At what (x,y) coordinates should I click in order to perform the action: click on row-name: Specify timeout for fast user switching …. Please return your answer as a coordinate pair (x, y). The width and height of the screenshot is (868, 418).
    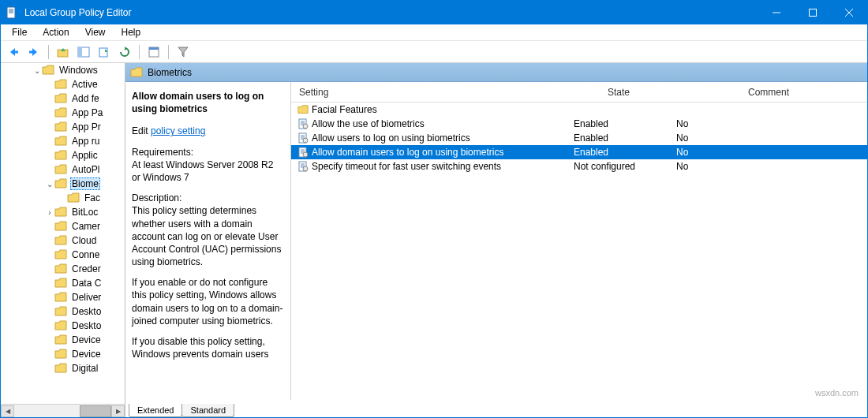
    Looking at the image, I should click on (406, 166).